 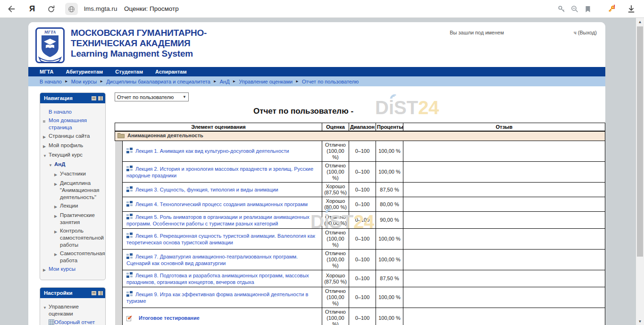 I want to click on download-icon, so click(x=631, y=9).